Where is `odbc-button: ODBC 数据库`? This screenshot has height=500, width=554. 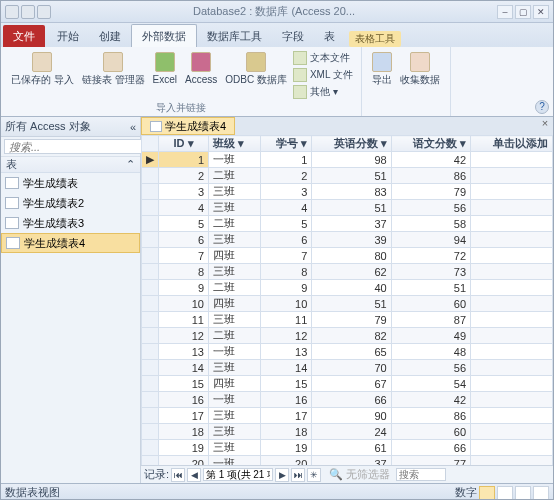 odbc-button: ODBC 数据库 is located at coordinates (256, 68).